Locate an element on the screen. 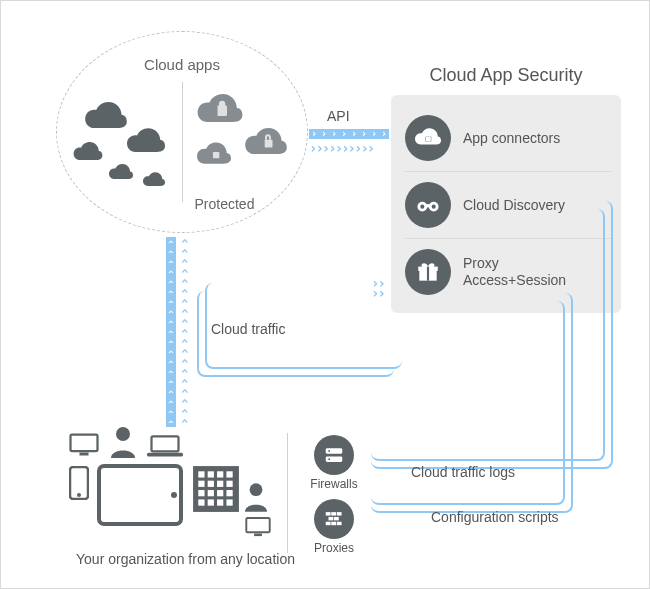 The width and height of the screenshot is (650, 589). cloud-apps-divider is located at coordinates (182, 142).